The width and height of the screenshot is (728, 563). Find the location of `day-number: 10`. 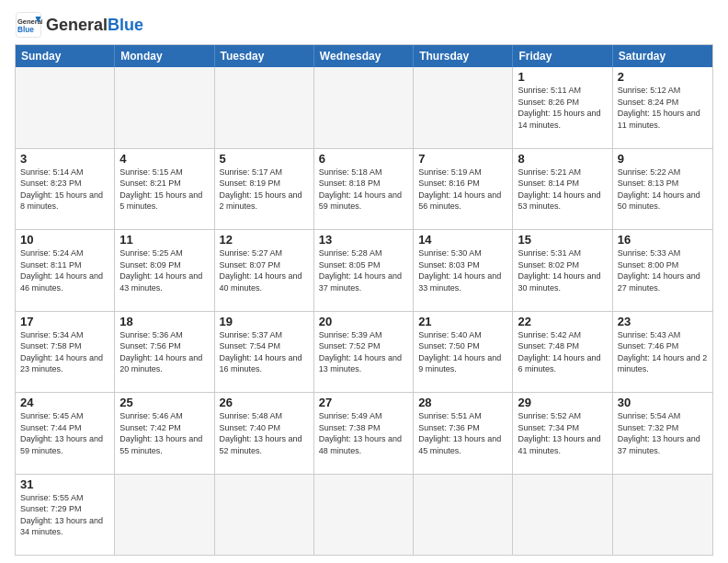

day-number: 10 is located at coordinates (64, 239).